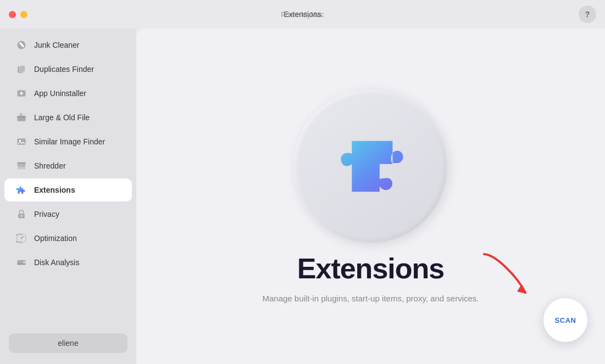 The width and height of the screenshot is (605, 364). I want to click on sidebar-item-label: Duplicates Finder, so click(64, 69).